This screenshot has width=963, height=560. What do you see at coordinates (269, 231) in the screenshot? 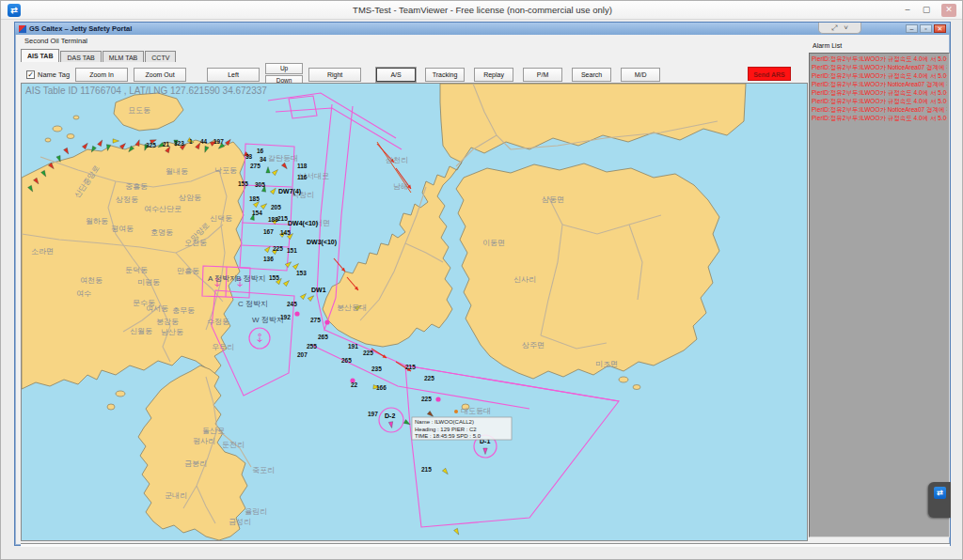
I see `svg-text: 167` at bounding box center [269, 231].